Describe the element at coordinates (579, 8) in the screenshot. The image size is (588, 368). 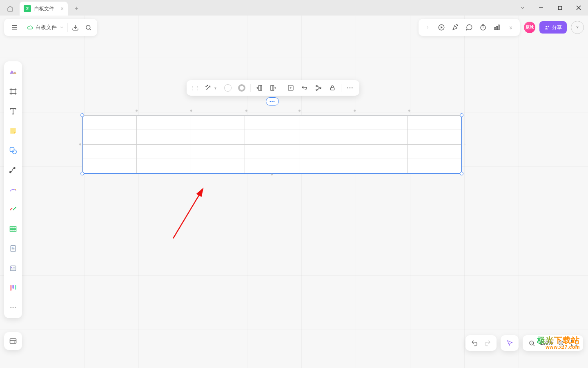
I see `close-button` at that location.